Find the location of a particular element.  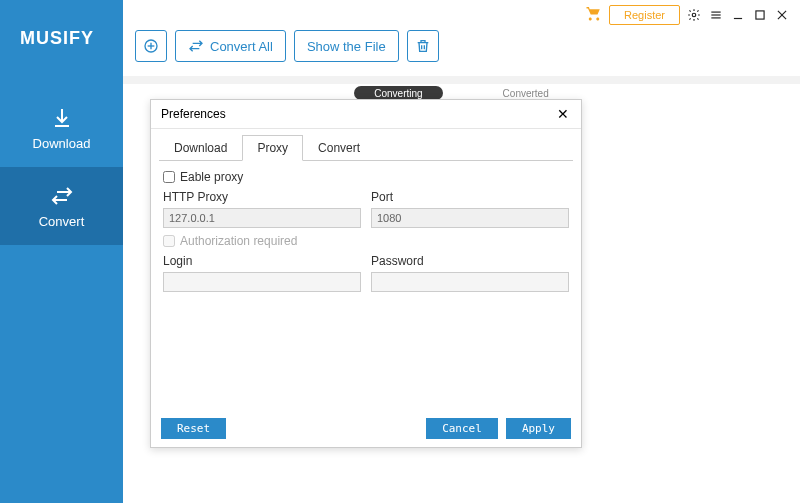

sidebar-item-label: Convert is located at coordinates (62, 222).